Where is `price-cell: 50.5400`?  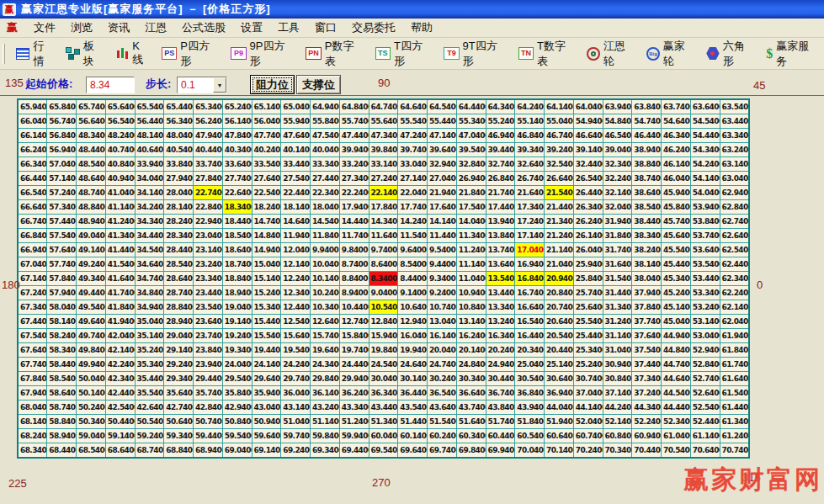 price-cell: 50.5400 is located at coordinates (150, 422).